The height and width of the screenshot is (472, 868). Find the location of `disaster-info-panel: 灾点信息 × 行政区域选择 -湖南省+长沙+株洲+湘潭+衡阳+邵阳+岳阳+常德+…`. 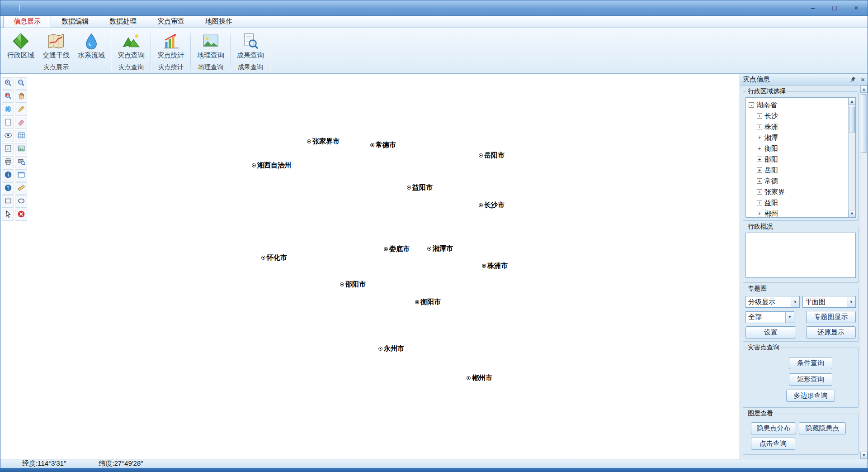

disaster-info-panel: 灾点信息 × 行政区域选择 -湖南省+长沙+株洲+湘潭+衡阳+邵阳+岳阳+常德+… is located at coordinates (804, 266).